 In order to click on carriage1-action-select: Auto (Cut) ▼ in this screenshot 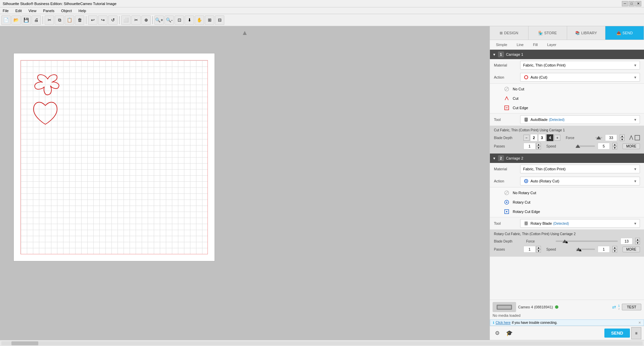, I will do `click(580, 77)`.